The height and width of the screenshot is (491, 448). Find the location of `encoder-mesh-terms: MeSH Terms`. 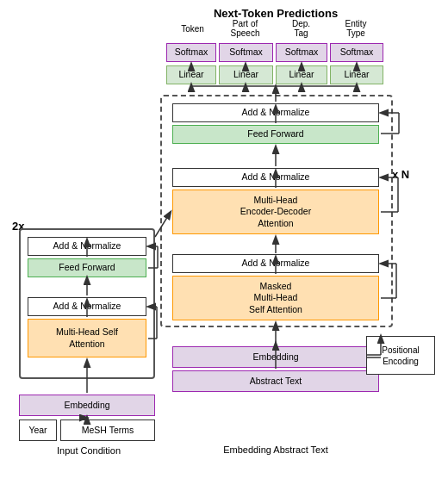

encoder-mesh-terms: MeSH Terms is located at coordinates (108, 431).